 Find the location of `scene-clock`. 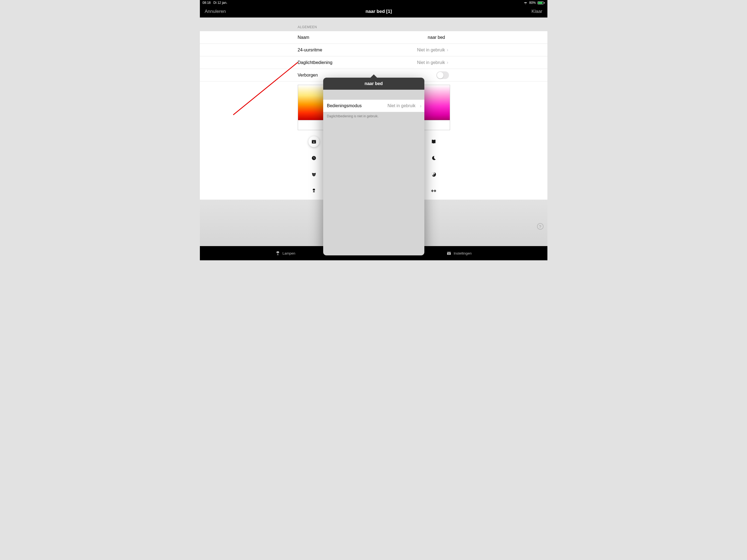

scene-clock is located at coordinates (314, 158).